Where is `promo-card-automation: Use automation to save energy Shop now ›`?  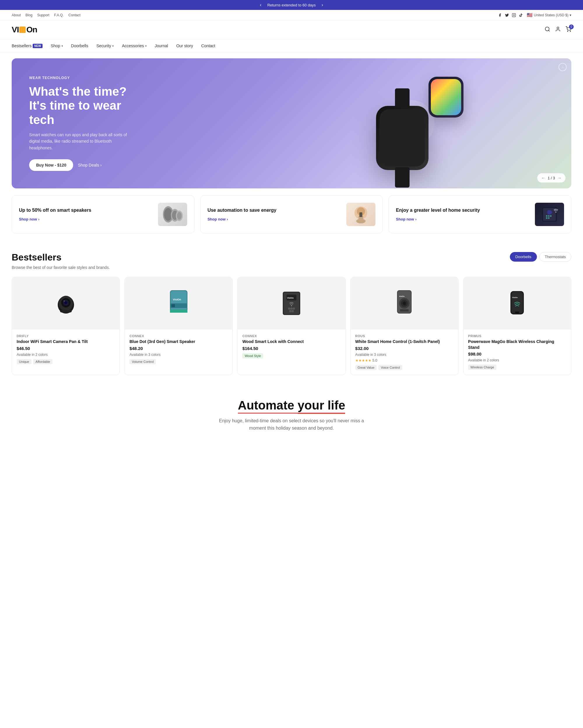
promo-card-automation: Use automation to save energy Shop now › is located at coordinates (292, 214).